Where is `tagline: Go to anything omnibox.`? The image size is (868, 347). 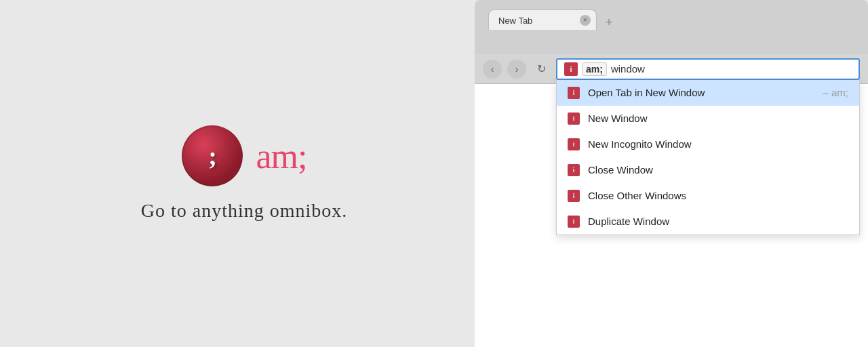
tagline: Go to anything omnibox. is located at coordinates (244, 211).